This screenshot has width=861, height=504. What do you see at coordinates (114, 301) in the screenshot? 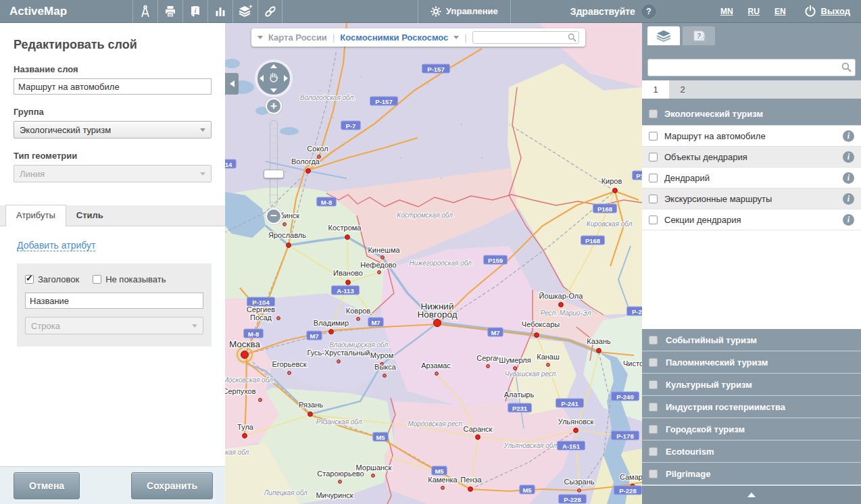
I see `attribute-name-input` at bounding box center [114, 301].